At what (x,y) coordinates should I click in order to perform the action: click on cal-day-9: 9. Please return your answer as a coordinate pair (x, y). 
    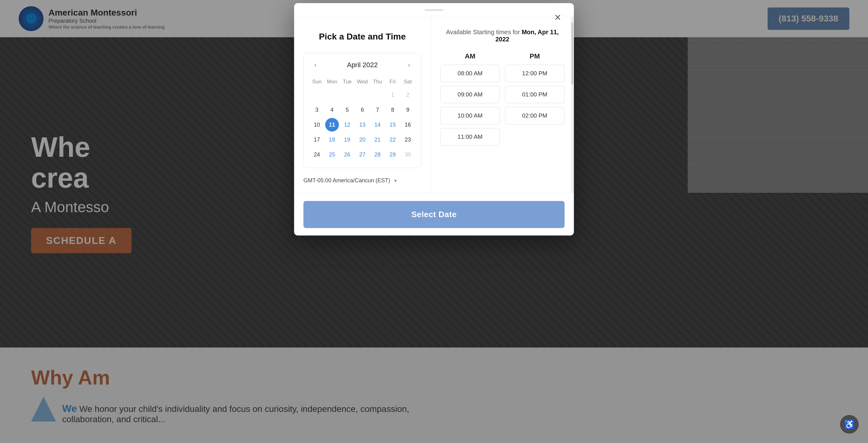
    Looking at the image, I should click on (408, 110).